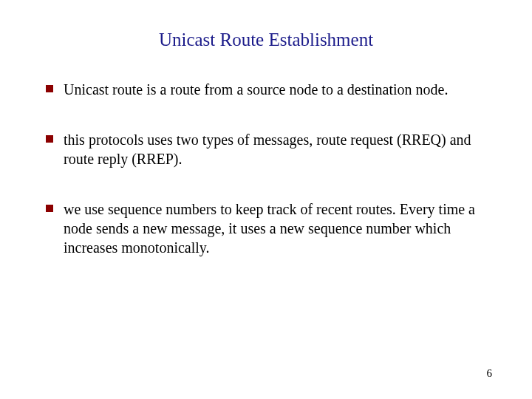  What do you see at coordinates (266, 228) in the screenshot?
I see `list-item: we use sequence numbers to keep track of…` at bounding box center [266, 228].